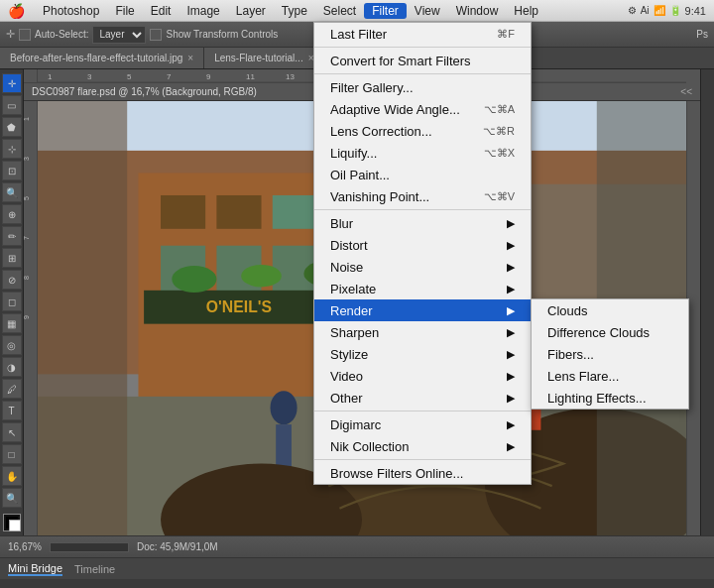  What do you see at coordinates (161, 11) in the screenshot?
I see `menu-edit: Edit` at bounding box center [161, 11].